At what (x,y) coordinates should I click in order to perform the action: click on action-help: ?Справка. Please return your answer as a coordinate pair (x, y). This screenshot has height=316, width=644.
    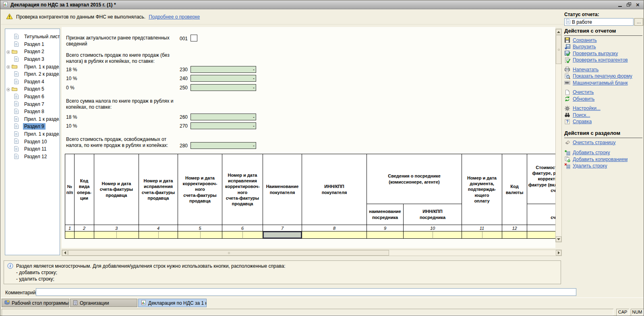
    Looking at the image, I should click on (604, 122).